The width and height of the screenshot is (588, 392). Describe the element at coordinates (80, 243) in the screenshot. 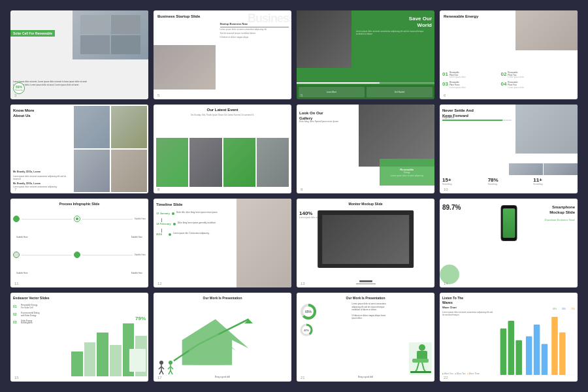

I see `slide-9: Process Infographic Slide Subtitle Here …` at that location.